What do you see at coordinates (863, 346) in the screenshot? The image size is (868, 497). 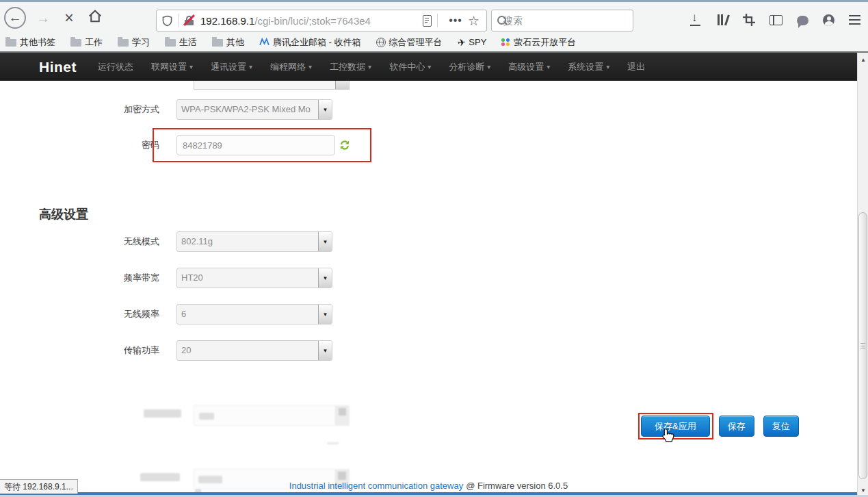 I see `scrollbar-thumb` at bounding box center [863, 346].